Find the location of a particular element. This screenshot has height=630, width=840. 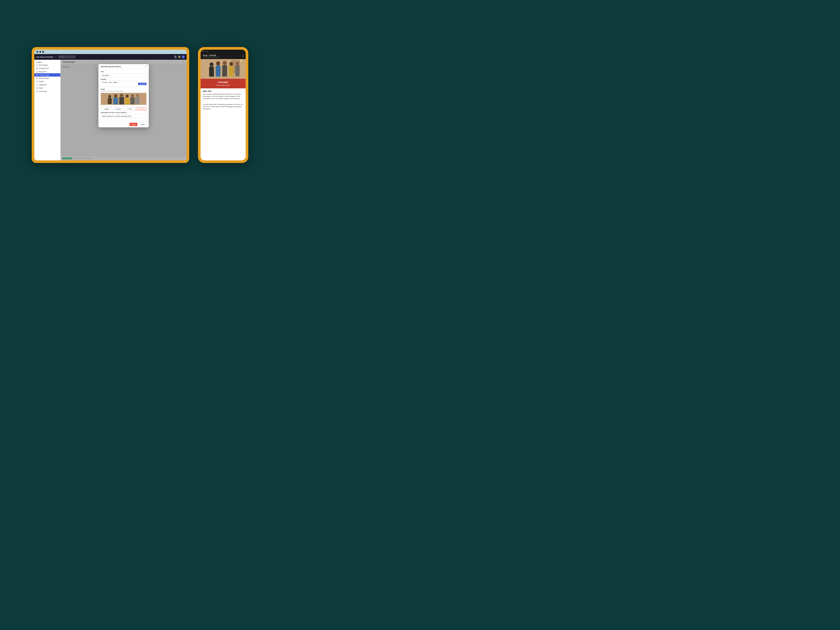

mobile-hero-image is located at coordinates (223, 69).